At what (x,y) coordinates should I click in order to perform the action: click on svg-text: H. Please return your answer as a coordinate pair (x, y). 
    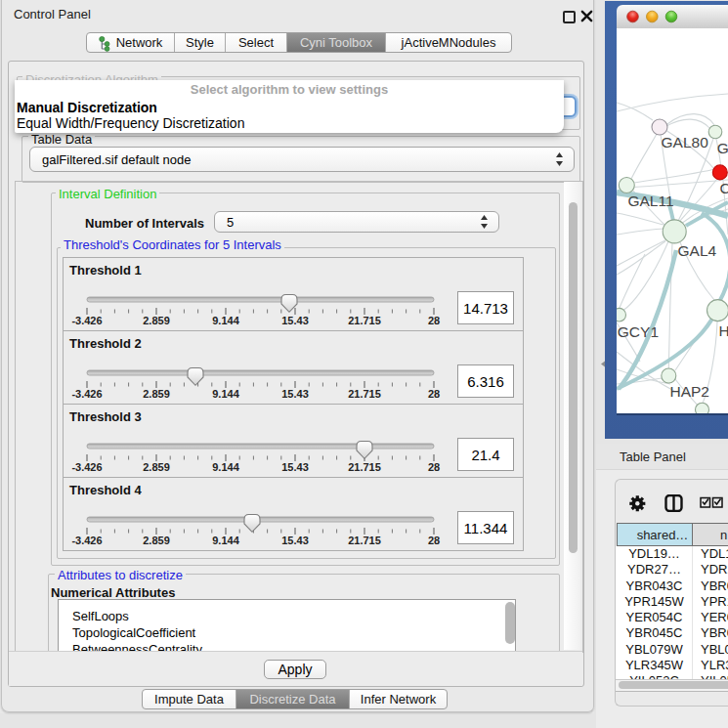
    Looking at the image, I should click on (723, 330).